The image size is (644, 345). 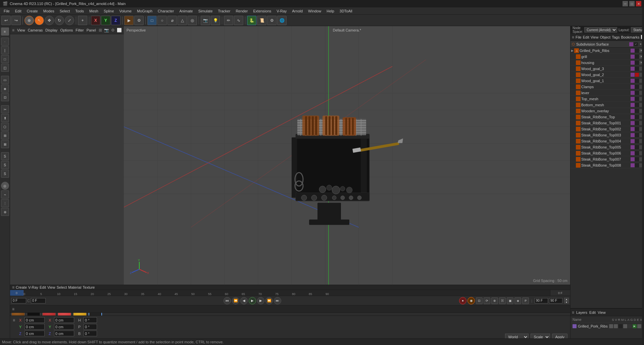 I want to click on wood1-color, so click(x=633, y=81).